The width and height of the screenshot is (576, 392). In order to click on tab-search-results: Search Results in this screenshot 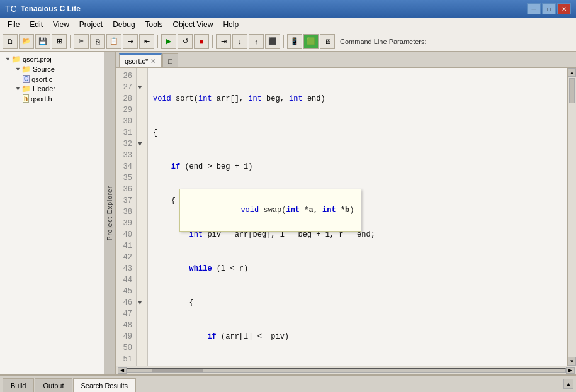, I will do `click(104, 385)`.